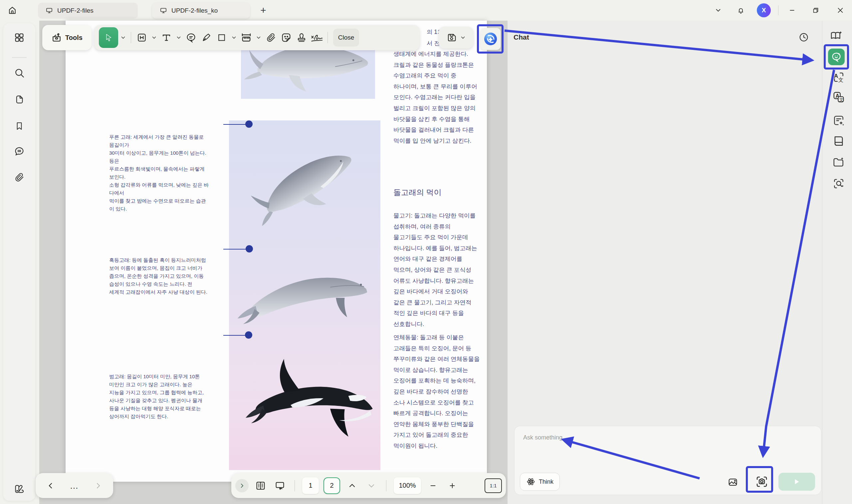 The height and width of the screenshot is (504, 852). Describe the element at coordinates (242, 486) in the screenshot. I see `expand-panel-button` at that location.